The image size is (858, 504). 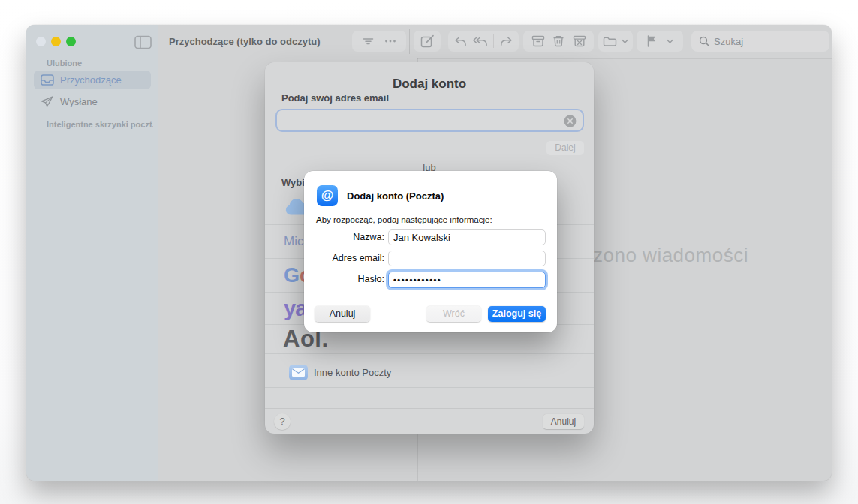 What do you see at coordinates (353, 372) in the screenshot?
I see `other-account-label: Inne konto Poczty` at bounding box center [353, 372].